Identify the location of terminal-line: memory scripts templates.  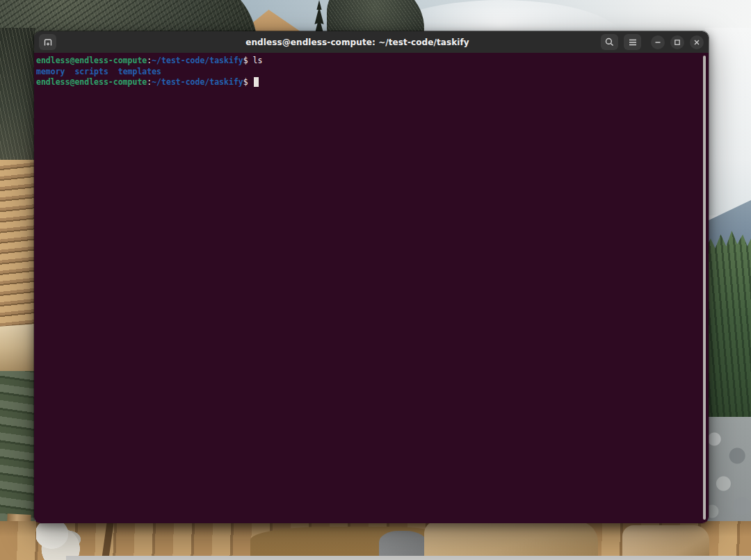
(369, 72).